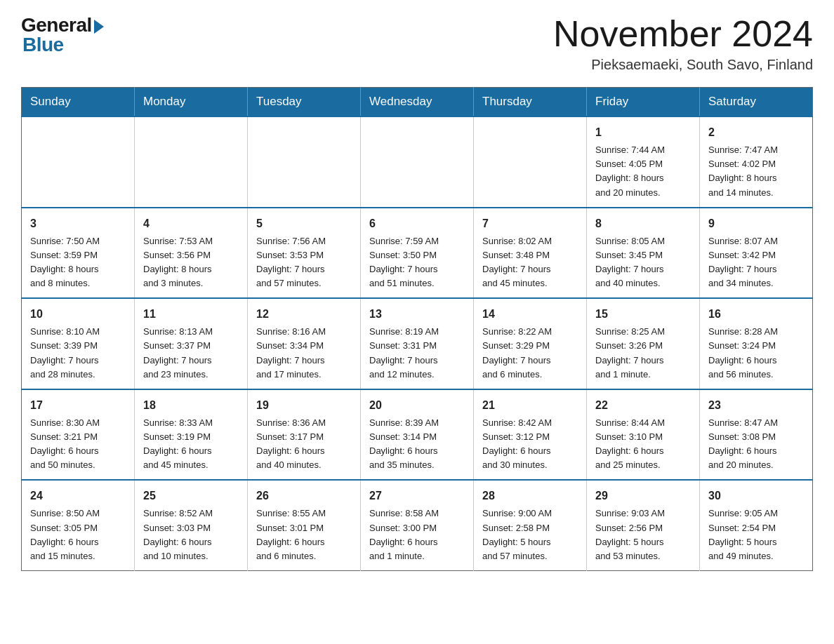 This screenshot has width=834, height=644. I want to click on calendar-cell: 13Sunrise: 8:19 AM Sunset: 3:31 PM Dayli…, so click(417, 344).